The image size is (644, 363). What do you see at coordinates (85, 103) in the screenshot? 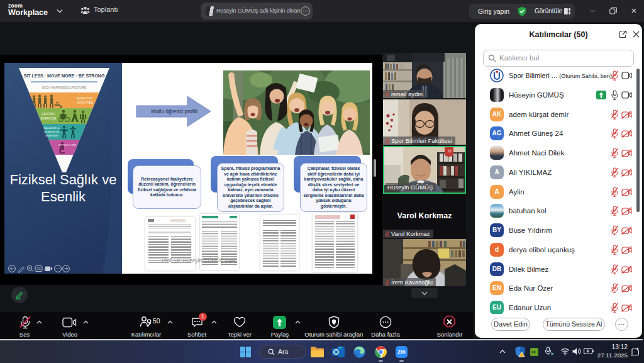
I see `svg-text: ACTIVITIES` at bounding box center [85, 103].